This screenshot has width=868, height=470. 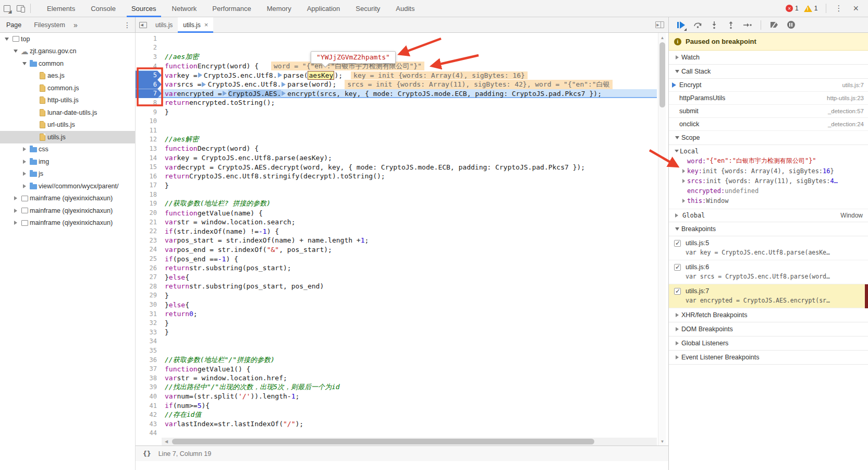 What do you see at coordinates (76, 25) in the screenshot?
I see `more-tabs-icon: »` at bounding box center [76, 25].